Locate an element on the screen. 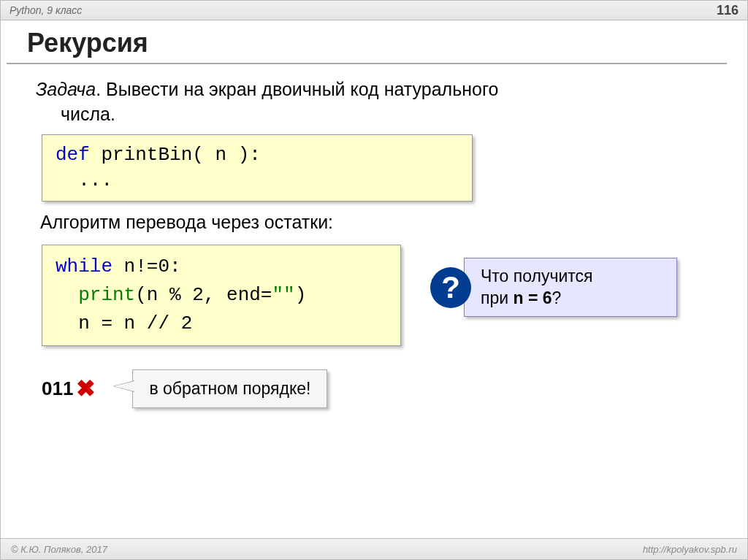  algorithm-subhead: Алгоритм перевода через остатки: is located at coordinates (379, 222).